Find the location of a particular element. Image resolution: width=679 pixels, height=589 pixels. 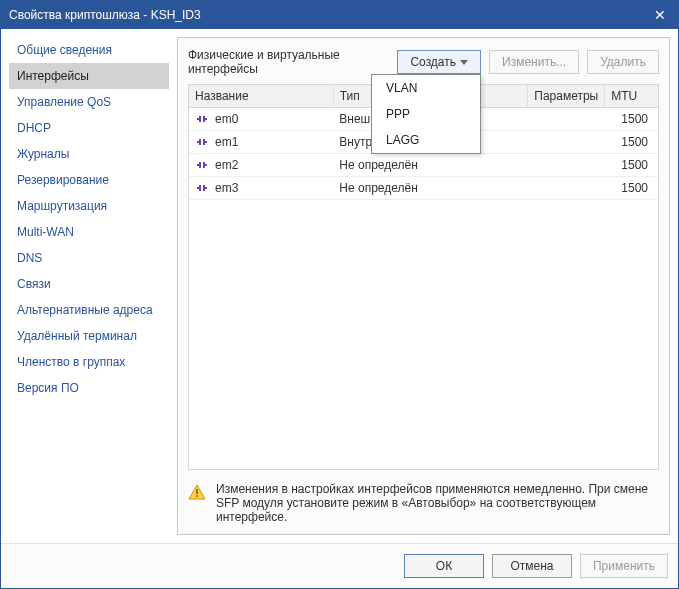

window-title: Свойства криптошлюза - KSH_ID3 is located at coordinates (330, 15).